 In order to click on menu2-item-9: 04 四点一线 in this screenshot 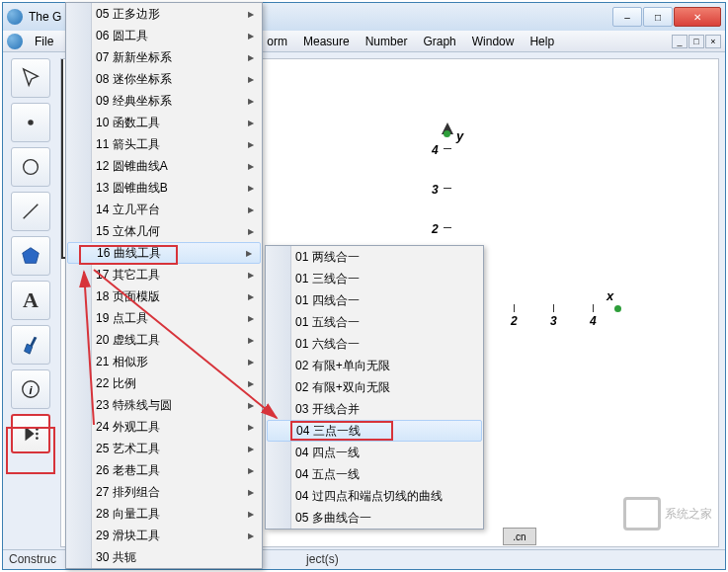, I will do `click(374, 452)`.